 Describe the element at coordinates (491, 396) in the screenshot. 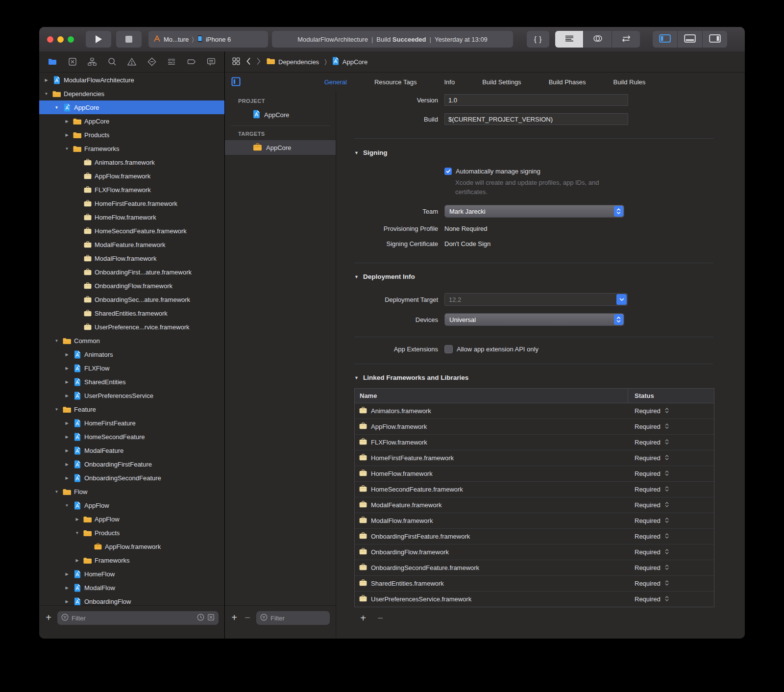

I see `name-column-header: Name` at that location.